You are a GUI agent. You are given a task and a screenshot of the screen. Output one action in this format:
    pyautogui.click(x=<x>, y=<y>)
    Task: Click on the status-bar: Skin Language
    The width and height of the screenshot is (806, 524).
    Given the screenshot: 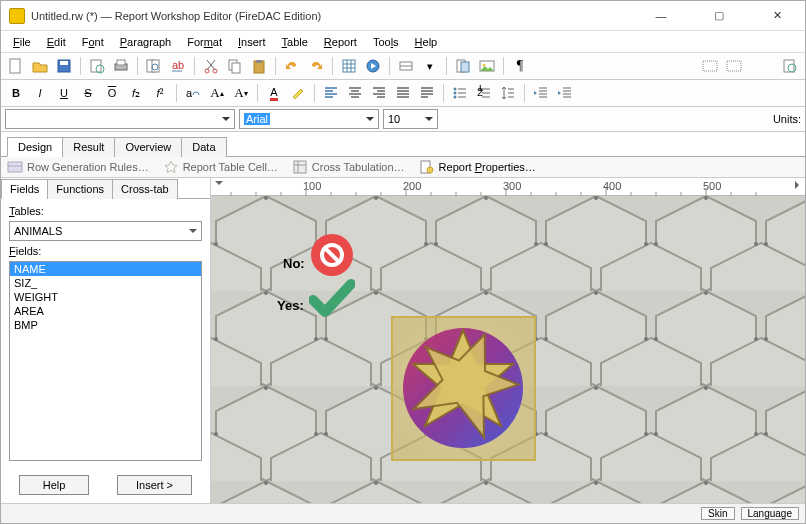 What is the action you would take?
    pyautogui.click(x=403, y=513)
    